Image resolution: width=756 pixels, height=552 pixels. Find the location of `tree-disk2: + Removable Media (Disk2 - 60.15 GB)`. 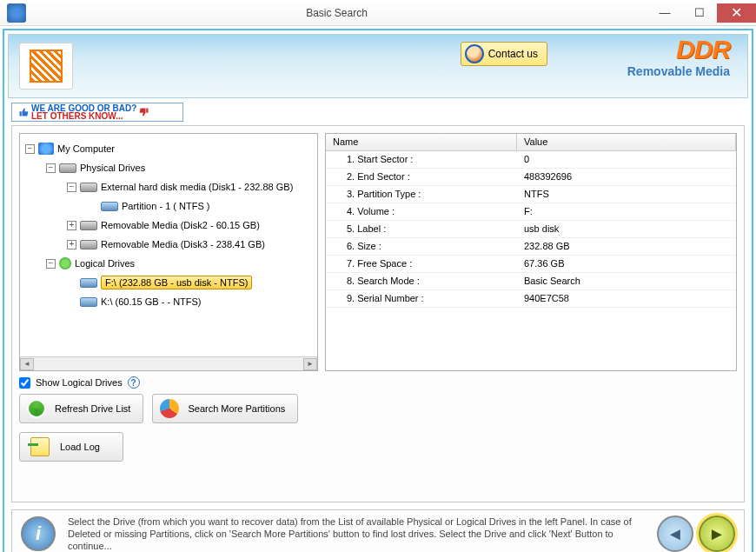

tree-disk2: + Removable Media (Disk2 - 60.15 GB) is located at coordinates (169, 225).